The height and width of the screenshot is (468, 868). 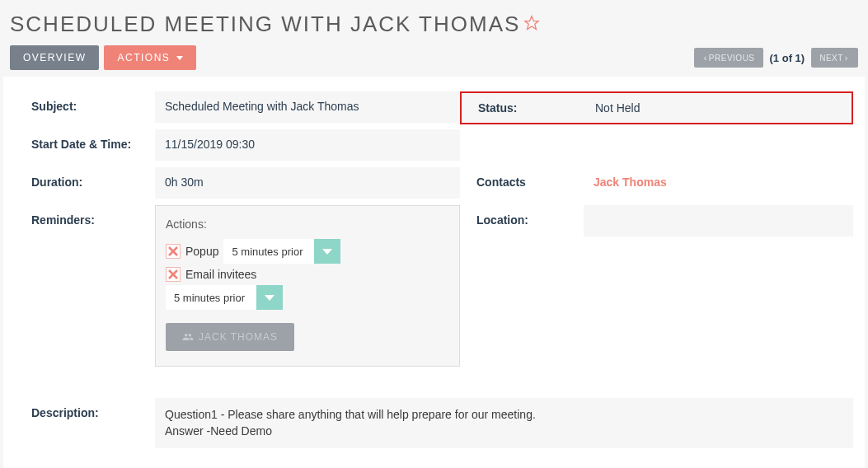 What do you see at coordinates (238, 337) in the screenshot?
I see `invitee-button-label: JACK THOMAS` at bounding box center [238, 337].